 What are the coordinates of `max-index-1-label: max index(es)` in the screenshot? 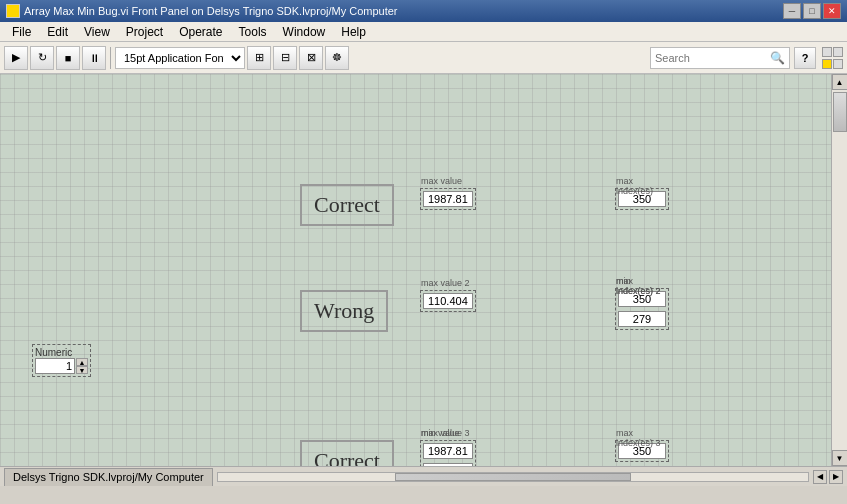 It's located at (642, 186).